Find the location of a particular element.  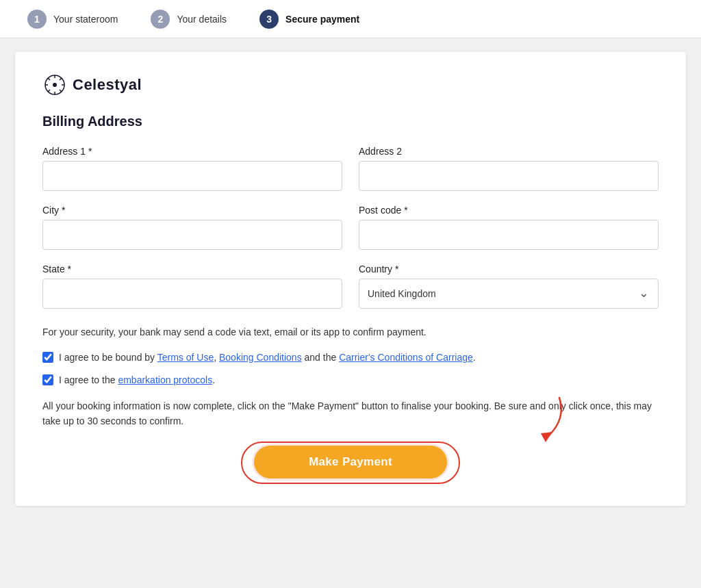

payment-button-area: Make Payment is located at coordinates (350, 462).